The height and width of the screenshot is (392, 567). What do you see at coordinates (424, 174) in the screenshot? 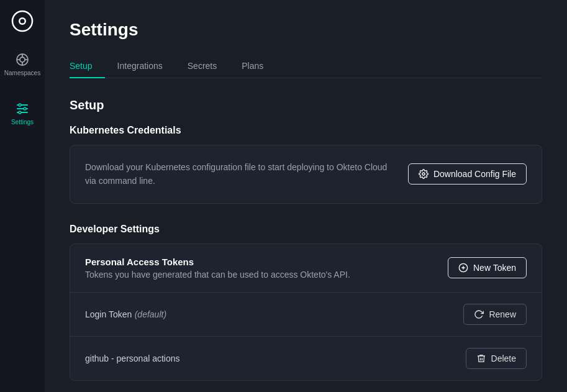
I see `gear-icon` at bounding box center [424, 174].